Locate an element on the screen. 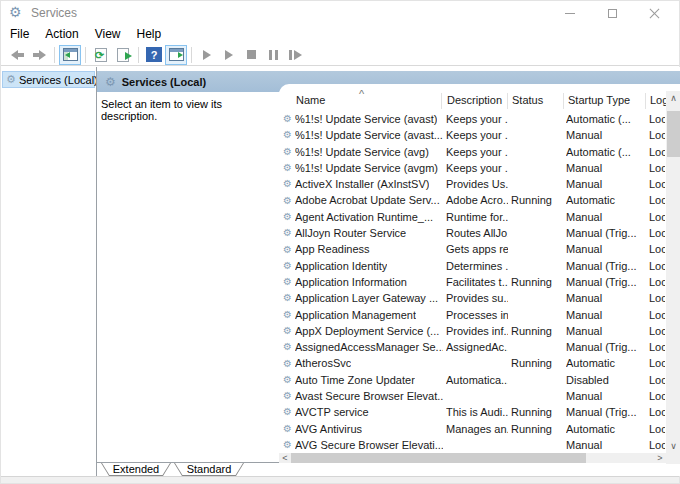 The width and height of the screenshot is (680, 484). maximize-button is located at coordinates (612, 13).